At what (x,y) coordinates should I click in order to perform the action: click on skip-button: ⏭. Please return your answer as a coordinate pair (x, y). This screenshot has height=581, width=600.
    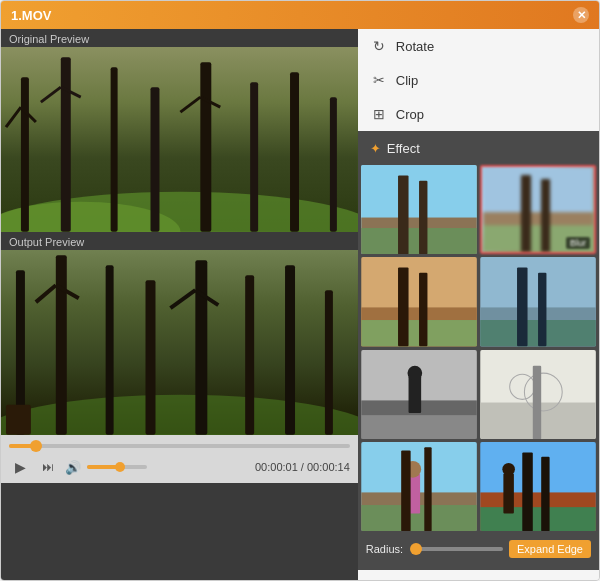
    Looking at the image, I should click on (48, 467).